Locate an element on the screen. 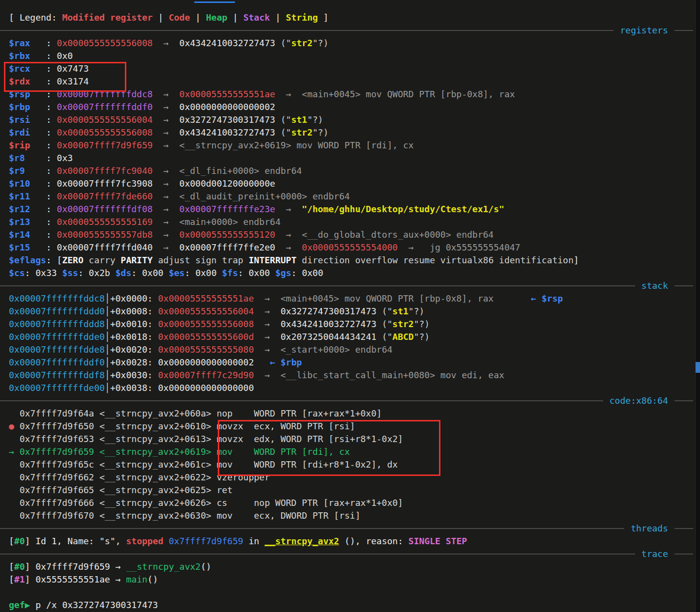  stack-row-0x0028: 0x00007fffffffddf0│+0x0028: 0x0000000000… is located at coordinates (286, 362).